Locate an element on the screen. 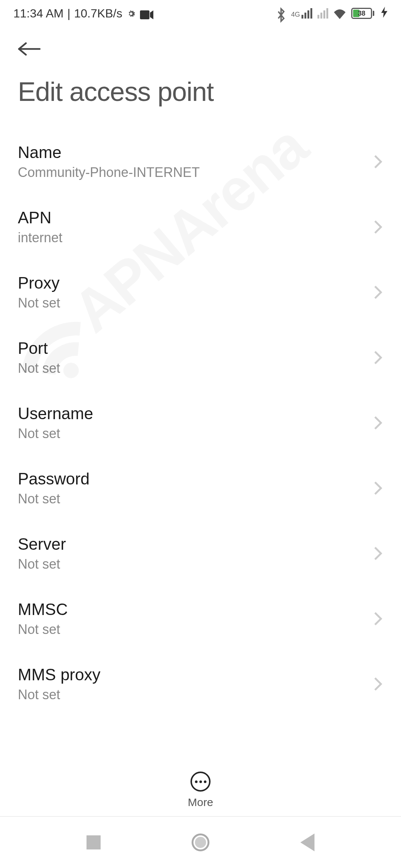 The height and width of the screenshot is (868, 401). setting-name: Name Community-Phone-INTERNET is located at coordinates (200, 162).